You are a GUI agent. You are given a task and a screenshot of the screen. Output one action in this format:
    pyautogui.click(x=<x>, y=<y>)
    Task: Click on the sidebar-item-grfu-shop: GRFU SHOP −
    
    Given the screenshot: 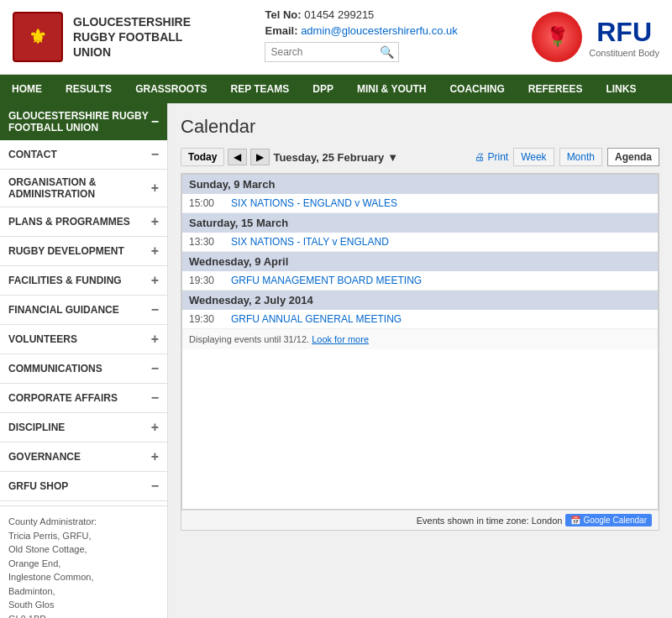 What is the action you would take?
    pyautogui.click(x=84, y=487)
    